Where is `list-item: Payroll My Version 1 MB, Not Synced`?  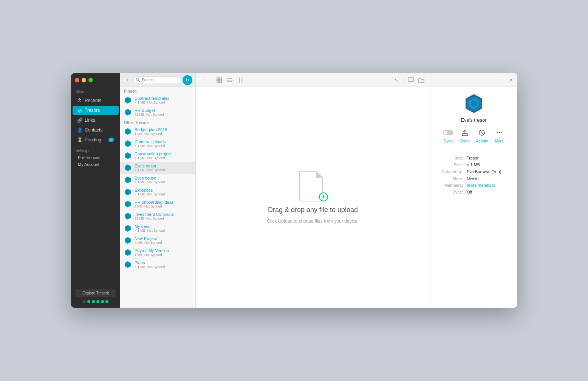
list-item: Payroll My Version 1 MB, Not Synced is located at coordinates (158, 252).